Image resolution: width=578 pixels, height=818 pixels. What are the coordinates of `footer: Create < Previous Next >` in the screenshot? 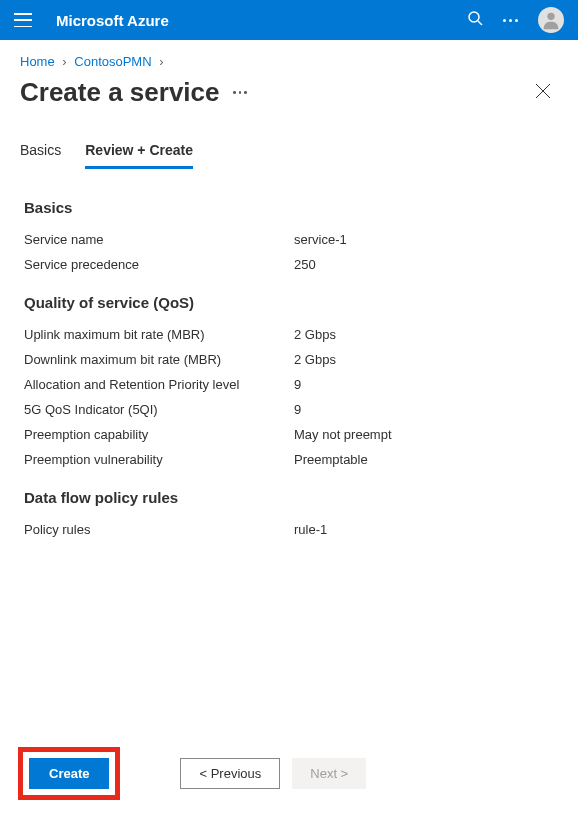 It's located at (289, 774).